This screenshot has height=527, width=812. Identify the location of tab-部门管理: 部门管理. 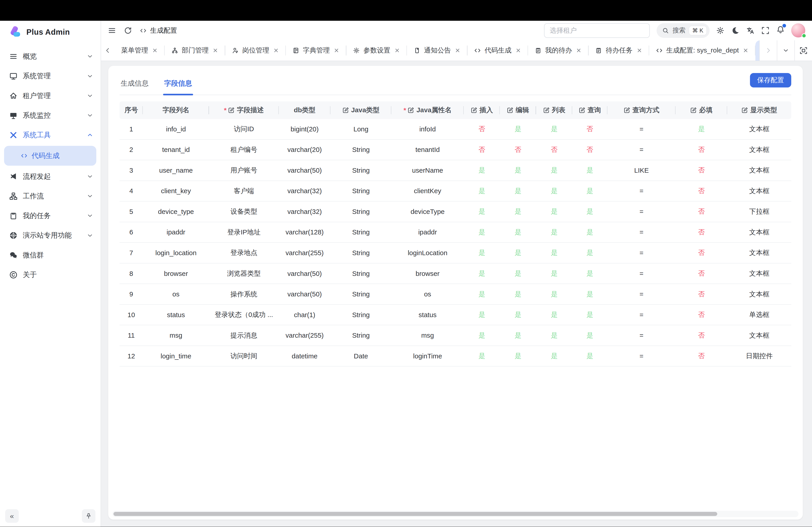
(195, 50).